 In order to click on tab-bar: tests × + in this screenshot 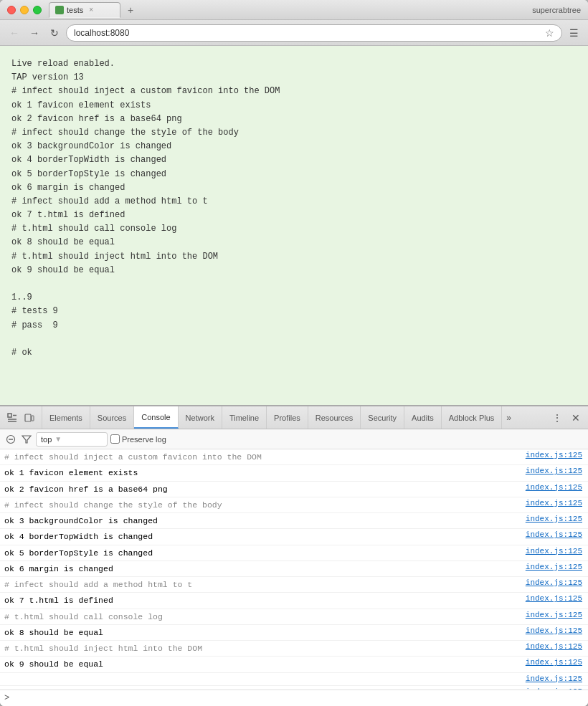, I will do `click(169, 10)`.